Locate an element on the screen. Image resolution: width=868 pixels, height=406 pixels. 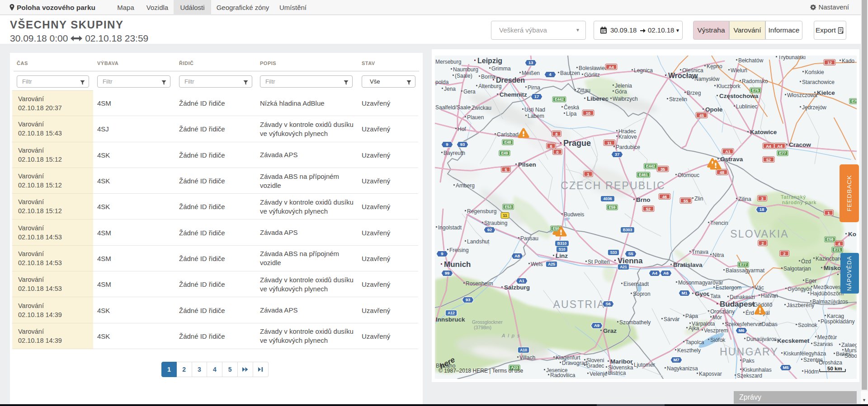
svg-text: 55 is located at coordinates (686, 201).